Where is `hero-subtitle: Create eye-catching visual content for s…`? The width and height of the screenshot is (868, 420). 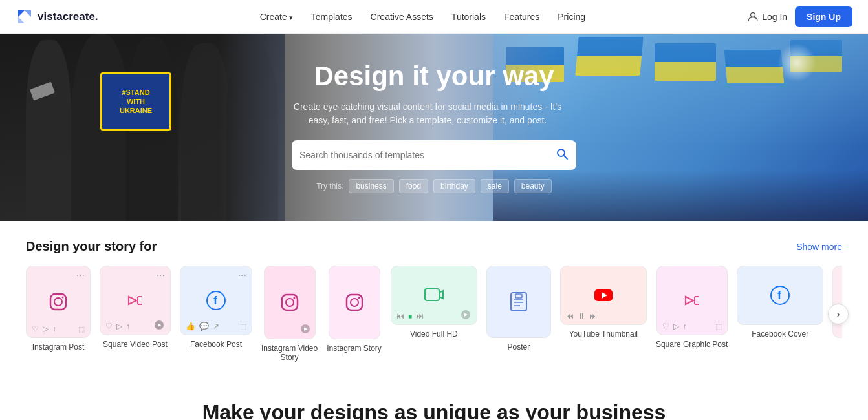
hero-subtitle: Create eye-catching visual content for s… is located at coordinates (428, 114).